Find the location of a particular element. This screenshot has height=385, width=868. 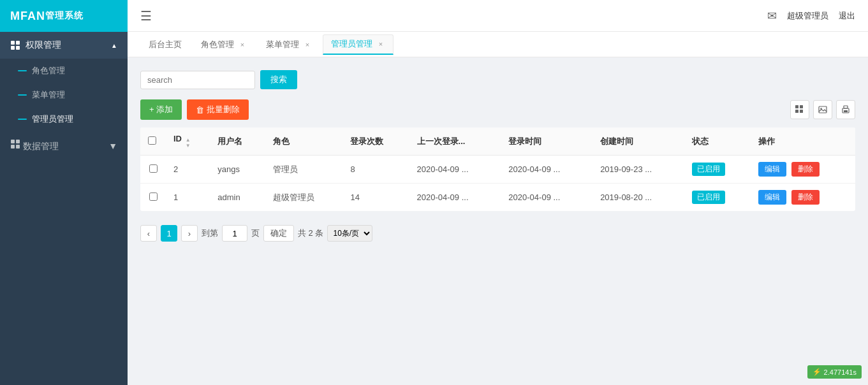

sidebar-item-admin-label: 管理员管理 is located at coordinates (52, 119).